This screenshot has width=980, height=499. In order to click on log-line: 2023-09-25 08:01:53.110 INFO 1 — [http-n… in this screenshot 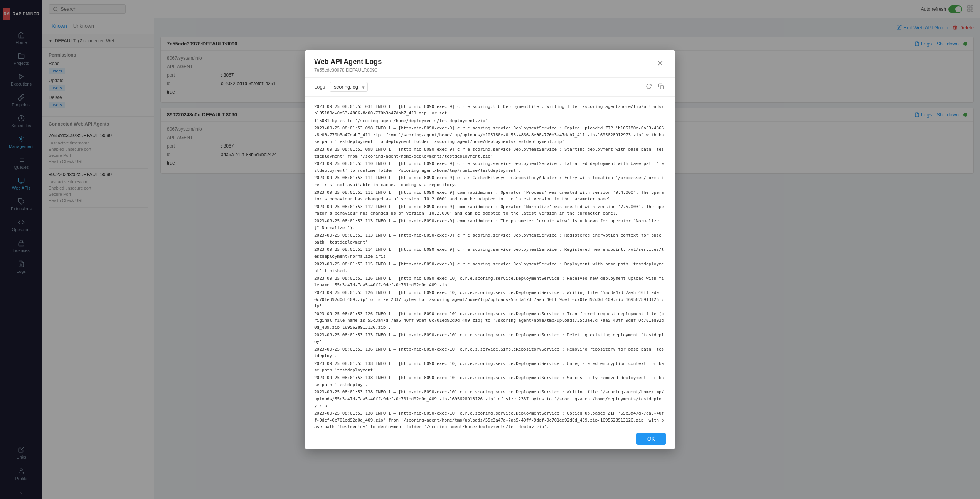, I will do `click(490, 167)`.